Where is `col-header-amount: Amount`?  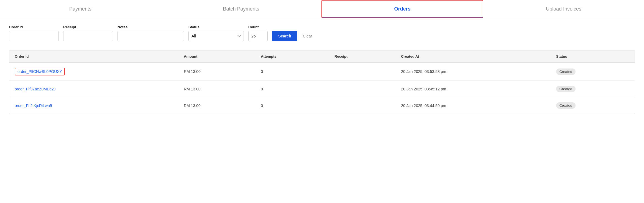
col-header-amount: Amount is located at coordinates (217, 57).